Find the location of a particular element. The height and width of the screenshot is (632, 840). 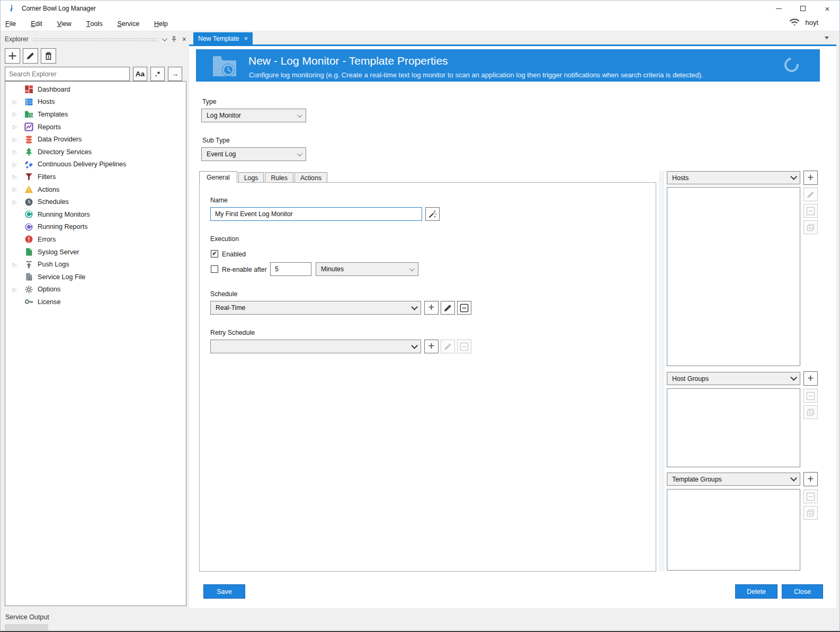

host-groups-select: Host Groups is located at coordinates (734, 378).